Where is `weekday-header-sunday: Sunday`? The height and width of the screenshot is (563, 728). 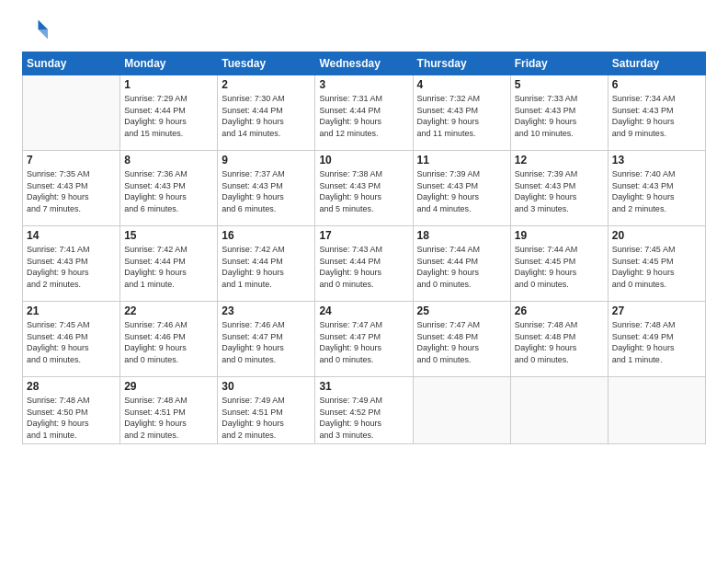 weekday-header-sunday: Sunday is located at coordinates (72, 64).